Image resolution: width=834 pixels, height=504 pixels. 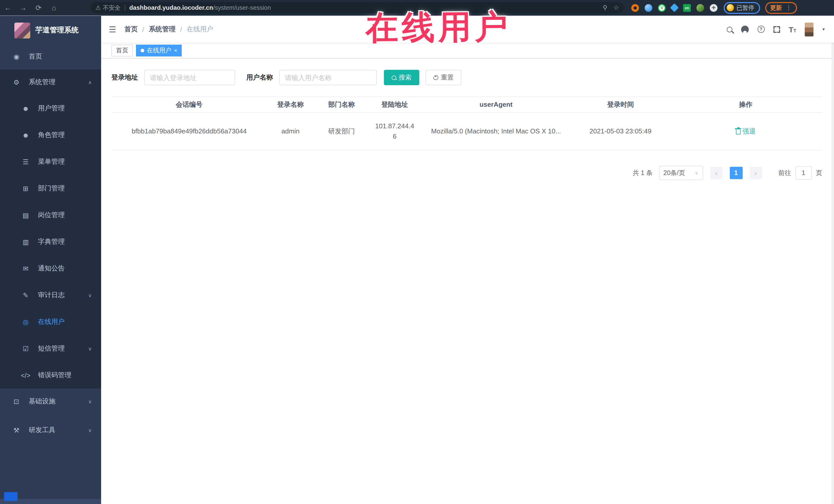 I want to click on address-bar: ⚠ 不安全 dashboard.yudao.iocoder.cn /system…, so click(x=357, y=7).